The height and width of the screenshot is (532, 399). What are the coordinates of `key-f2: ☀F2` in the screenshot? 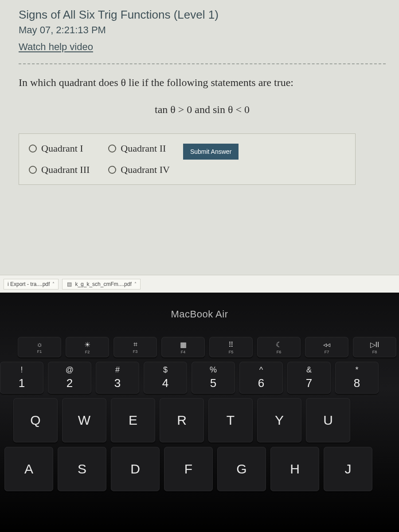 It's located at (87, 347).